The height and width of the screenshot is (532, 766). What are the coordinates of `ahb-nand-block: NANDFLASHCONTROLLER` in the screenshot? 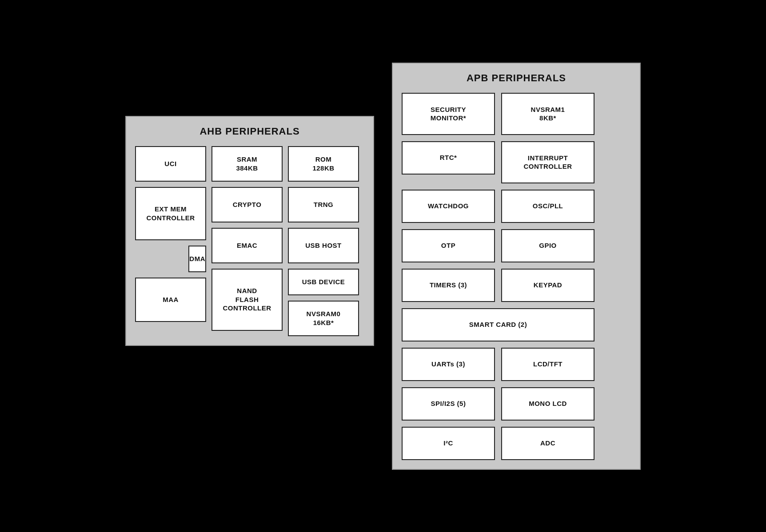 It's located at (247, 300).